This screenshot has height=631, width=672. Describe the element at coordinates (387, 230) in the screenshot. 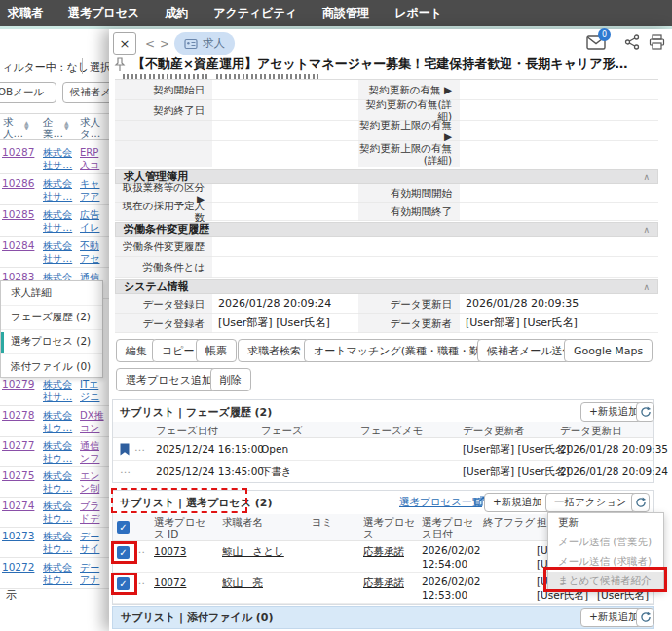

I see `section-roudou: 労働条件変更履歴∧` at that location.